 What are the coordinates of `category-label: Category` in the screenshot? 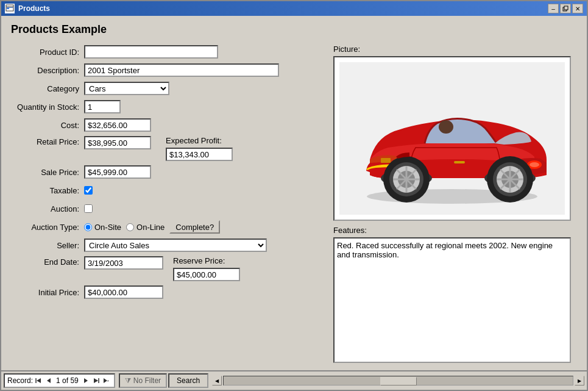 It's located at (48, 89).